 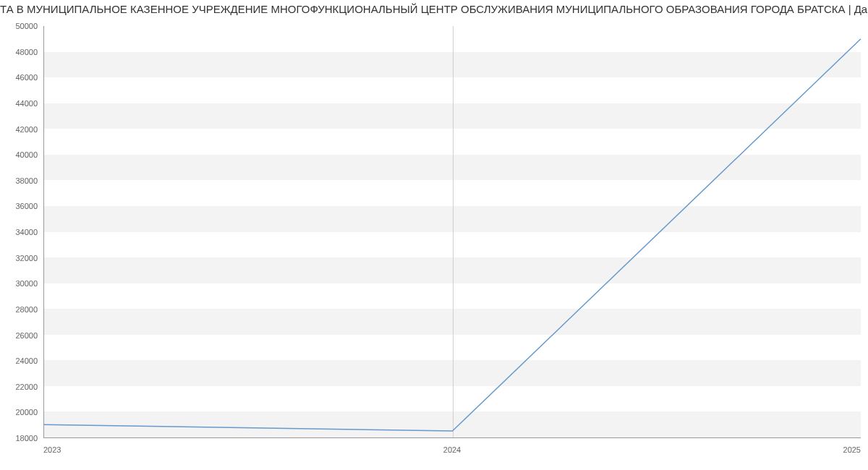 I want to click on x-axis: 202320242025, so click(x=452, y=451).